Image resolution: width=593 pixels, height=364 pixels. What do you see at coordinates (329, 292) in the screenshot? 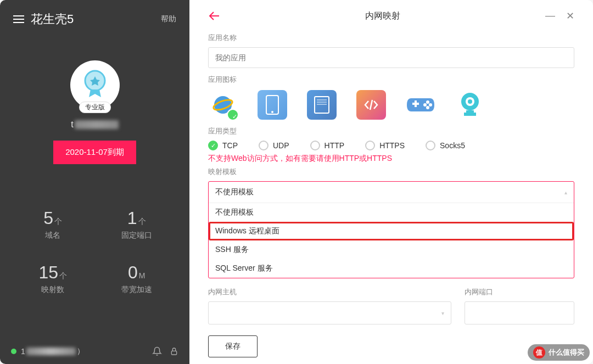
I see `host-label: 内网主机` at bounding box center [329, 292].